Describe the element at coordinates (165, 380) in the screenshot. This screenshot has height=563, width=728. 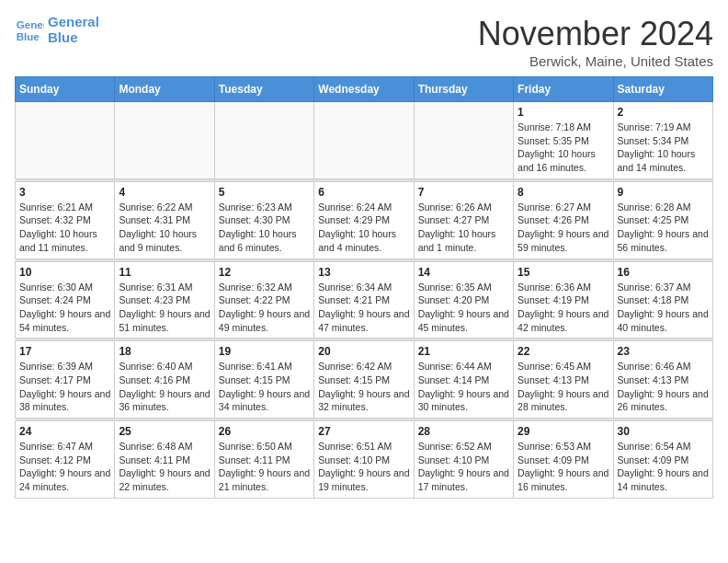
I see `calendar-cell: 18Sunrise: 6:40 AM Sunset: 4:16 PM Dayli…` at that location.